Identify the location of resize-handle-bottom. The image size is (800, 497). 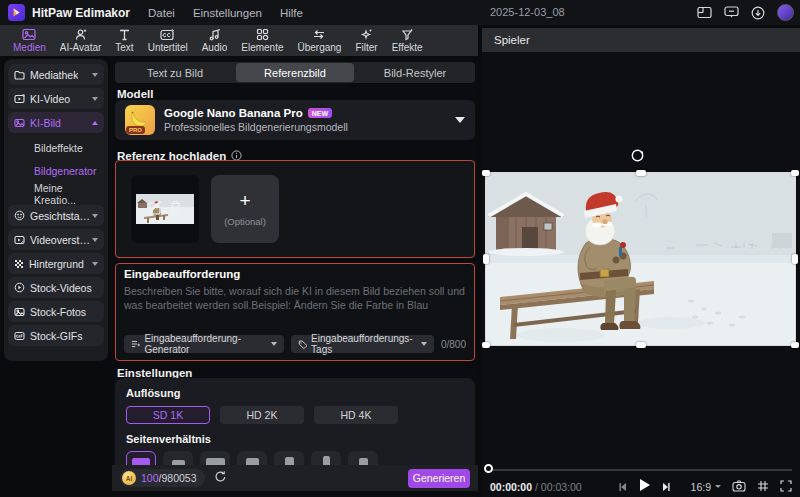
(641, 345).